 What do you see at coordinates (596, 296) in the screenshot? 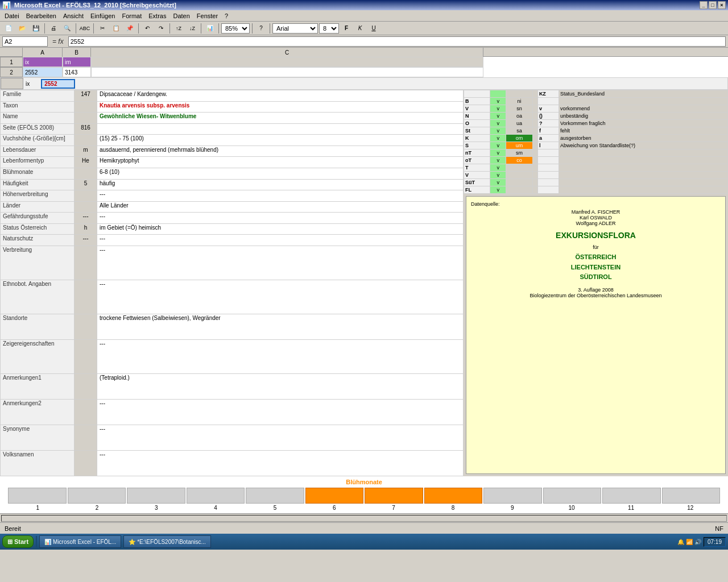
I see `publisher: Biologiezentrum der Oberösterreichischen…` at bounding box center [596, 296].